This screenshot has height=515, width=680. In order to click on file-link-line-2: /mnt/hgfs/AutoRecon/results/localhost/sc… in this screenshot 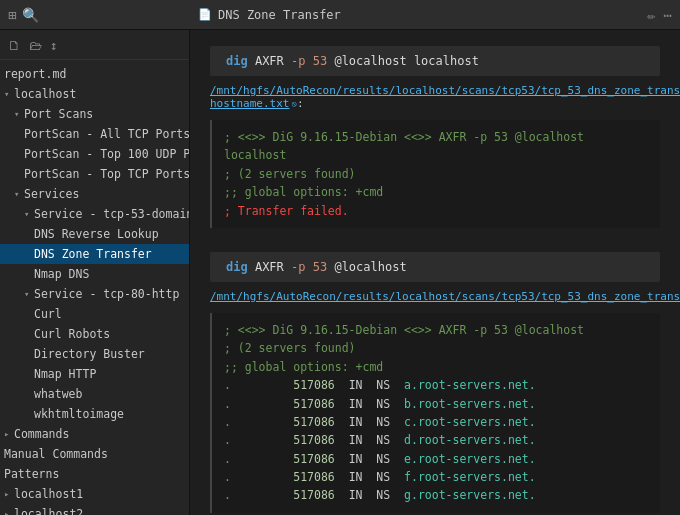, I will do `click(435, 296)`.